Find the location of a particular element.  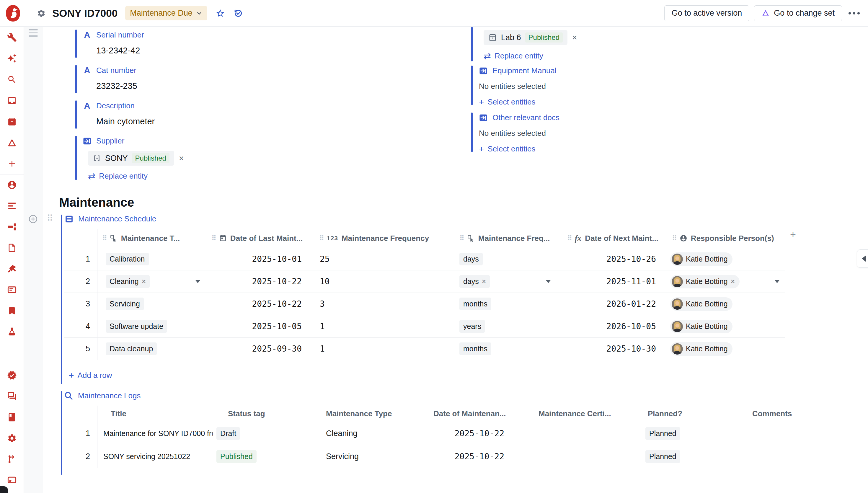

select-entities-link: + Select entities is located at coordinates (507, 102).